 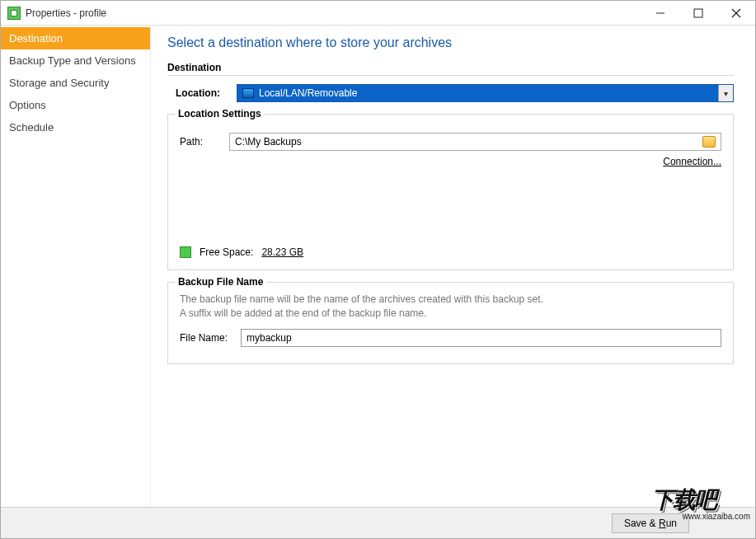 I want to click on minimize-button, so click(x=660, y=13).